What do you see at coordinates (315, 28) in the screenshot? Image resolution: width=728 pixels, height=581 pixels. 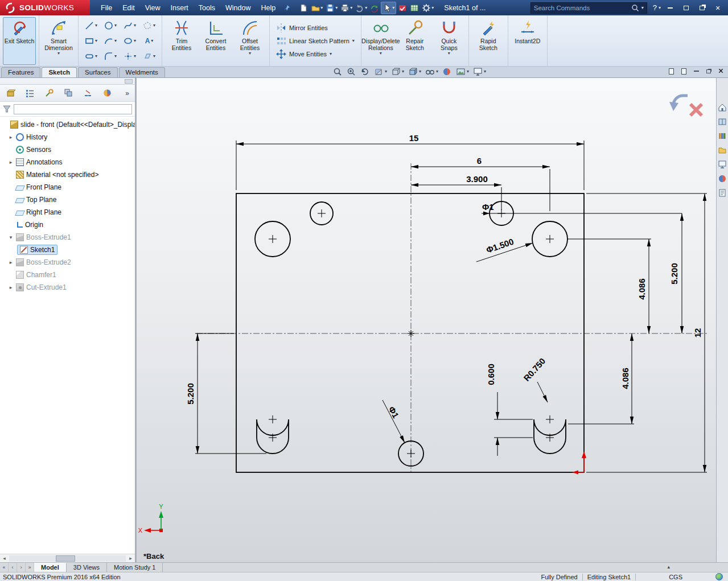 I see `mirror-entities-button: Mirror Entities` at bounding box center [315, 28].